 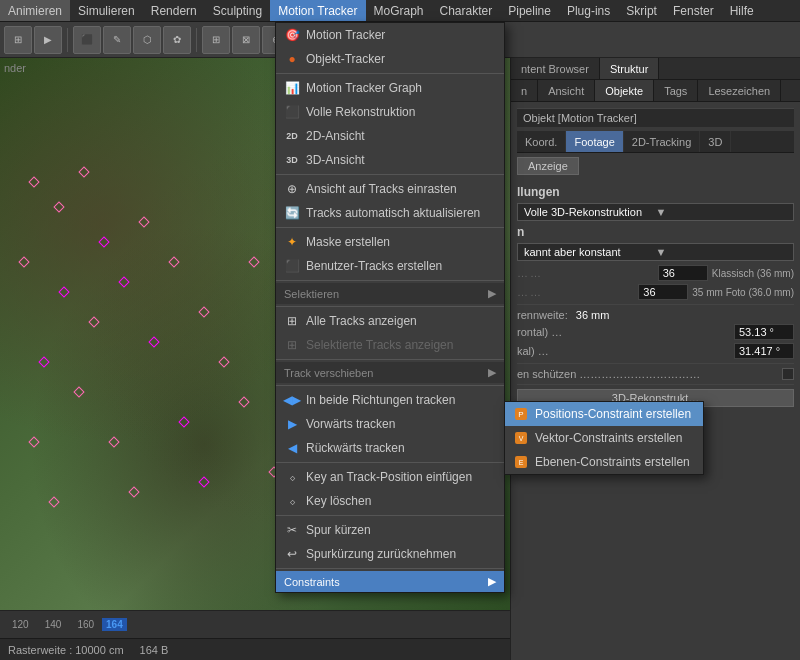 What do you see at coordinates (656, 292) in the screenshot?
I see `num-row-2: …… 35 mm Foto (36.0 mm)` at bounding box center [656, 292].